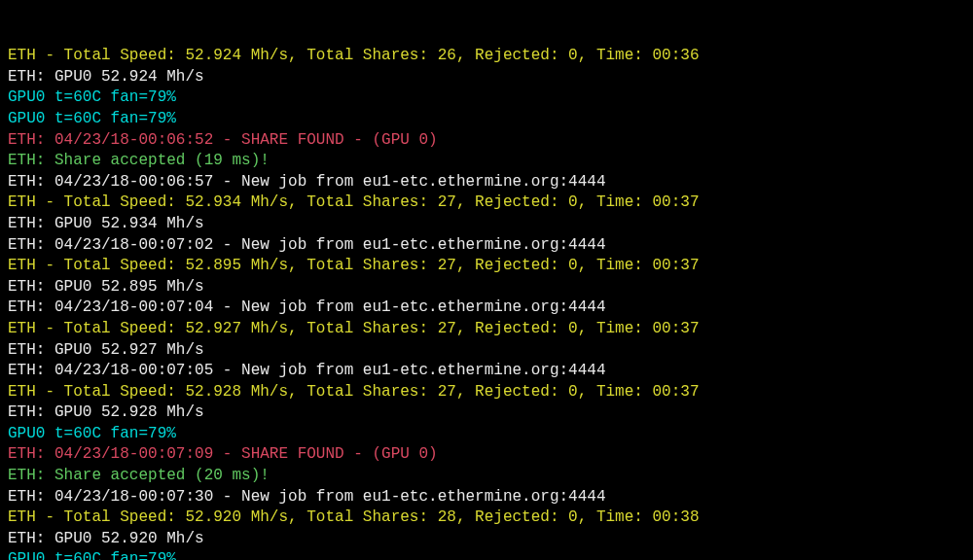 This screenshot has width=973, height=560. I want to click on log-line: ETH - Total Speed: 52.934 Mh/s, Total Sh…, so click(486, 203).